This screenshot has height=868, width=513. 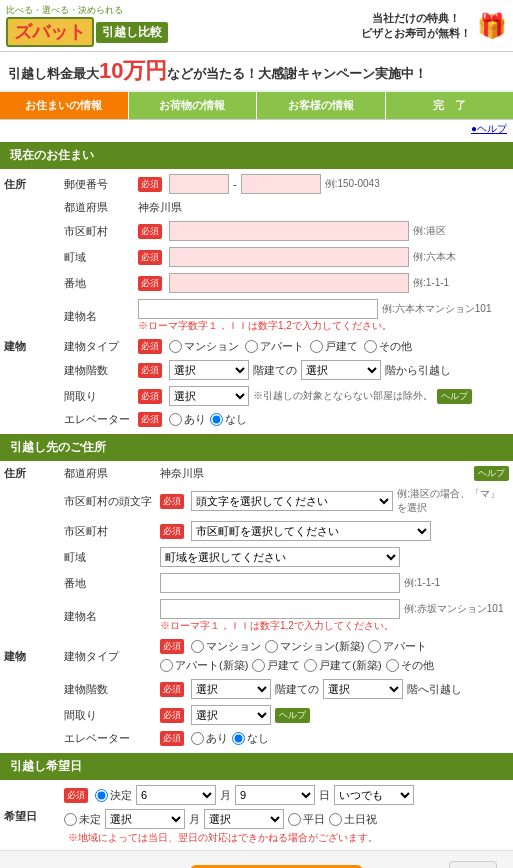 What do you see at coordinates (172, 532) in the screenshot?
I see `dest-city-required: 必須` at bounding box center [172, 532].